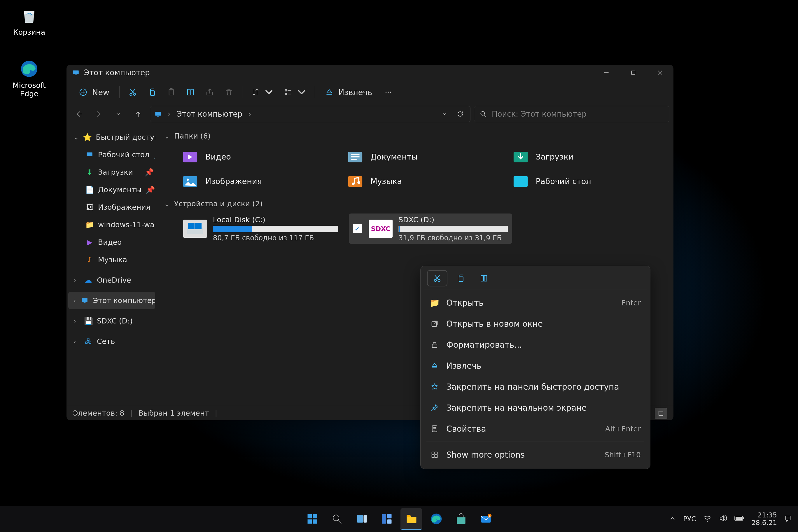 The width and height of the screenshot is (798, 532). What do you see at coordinates (210, 92) in the screenshot?
I see `share-button` at bounding box center [210, 92].